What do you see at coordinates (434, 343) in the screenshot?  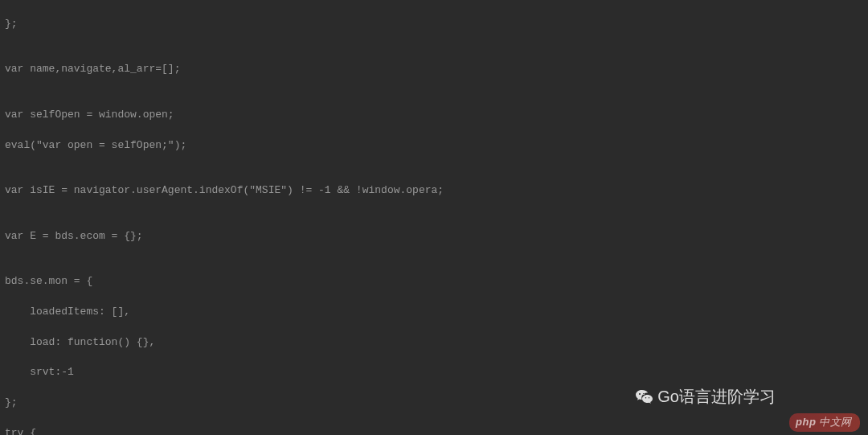 I see `code-line: load: function() {},` at bounding box center [434, 343].